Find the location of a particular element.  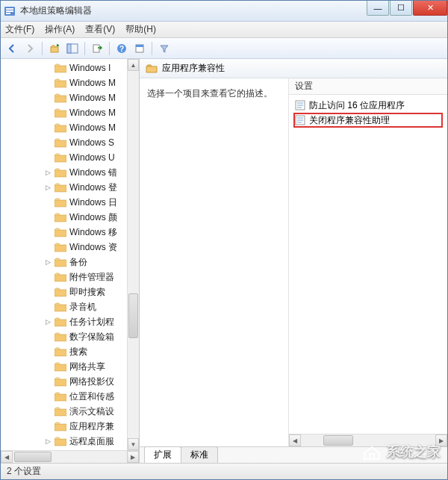

tree-item: ▷Windows 登 is located at coordinates (66, 187).